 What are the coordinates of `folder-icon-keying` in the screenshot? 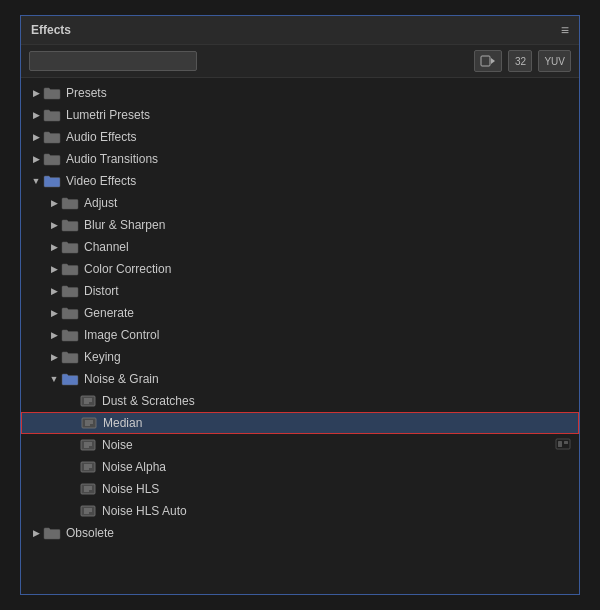 It's located at (70, 357).